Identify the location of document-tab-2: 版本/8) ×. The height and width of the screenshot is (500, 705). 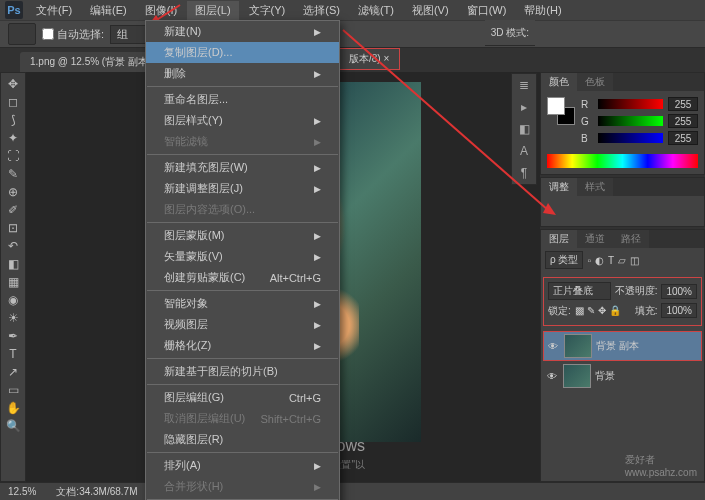
(369, 59).